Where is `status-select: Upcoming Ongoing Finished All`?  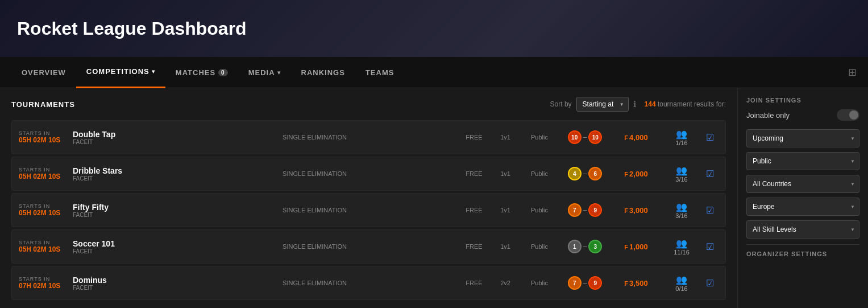
status-select: Upcoming Ongoing Finished All is located at coordinates (803, 138).